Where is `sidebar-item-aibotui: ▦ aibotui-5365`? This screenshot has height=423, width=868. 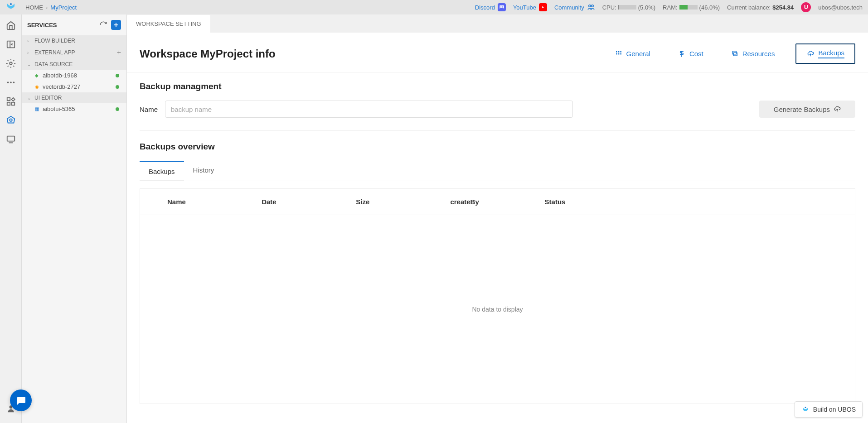 sidebar-item-aibotui: ▦ aibotui-5365 is located at coordinates (74, 109).